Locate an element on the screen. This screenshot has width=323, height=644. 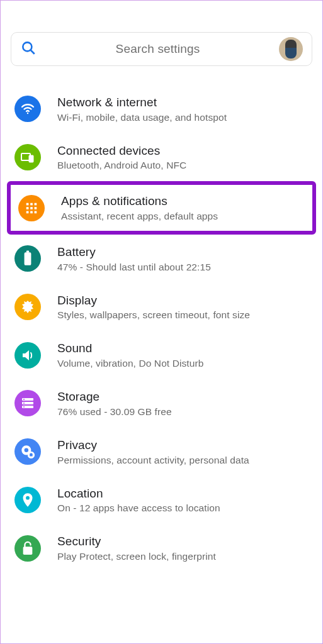
devices-icon is located at coordinates (28, 157).